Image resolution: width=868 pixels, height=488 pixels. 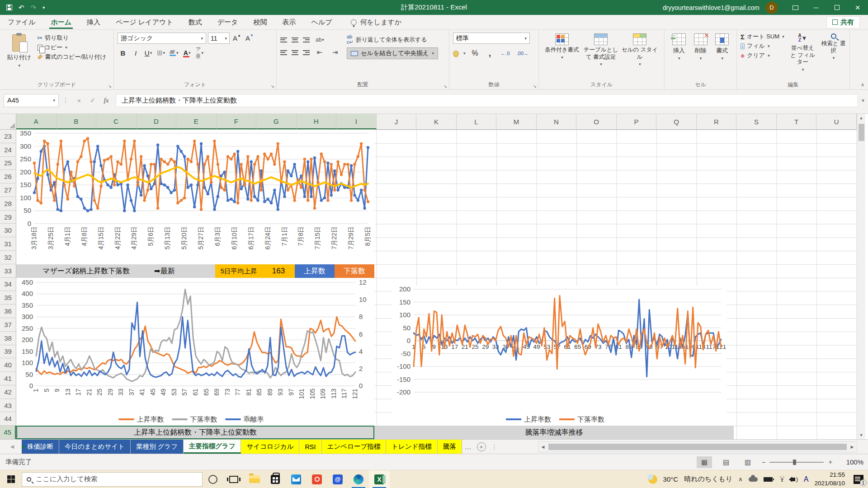 What do you see at coordinates (468, 446) in the screenshot?
I see `sheet-tabs-more: …` at bounding box center [468, 446].